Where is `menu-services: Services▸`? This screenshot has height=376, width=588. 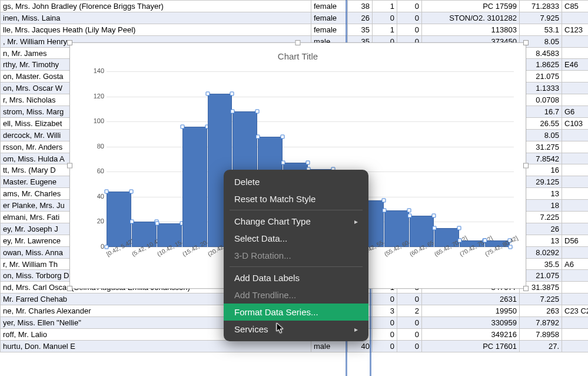 menu-services: Services▸ is located at coordinates (296, 329).